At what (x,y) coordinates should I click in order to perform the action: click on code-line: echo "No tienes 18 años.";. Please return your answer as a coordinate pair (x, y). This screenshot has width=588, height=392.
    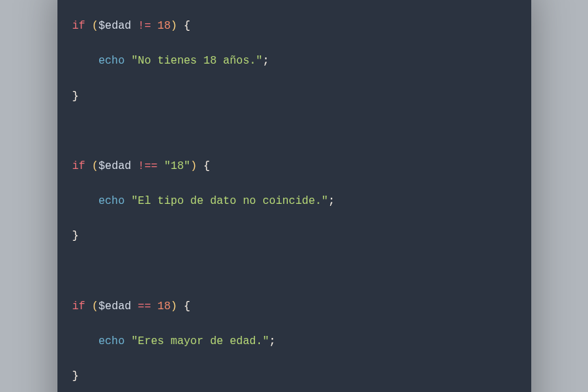
    Looking at the image, I should click on (294, 62).